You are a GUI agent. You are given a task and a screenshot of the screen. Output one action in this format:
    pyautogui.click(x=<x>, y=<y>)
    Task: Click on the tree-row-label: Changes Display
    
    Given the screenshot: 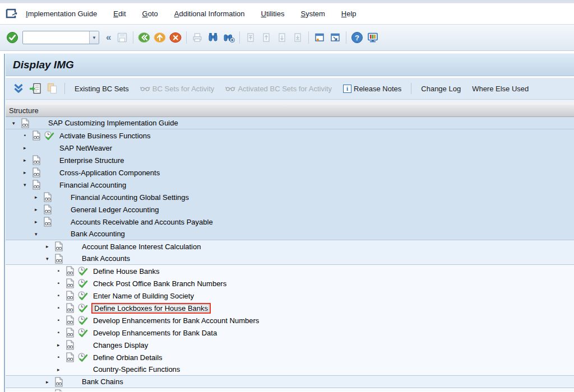 What is the action you would take?
    pyautogui.click(x=121, y=345)
    